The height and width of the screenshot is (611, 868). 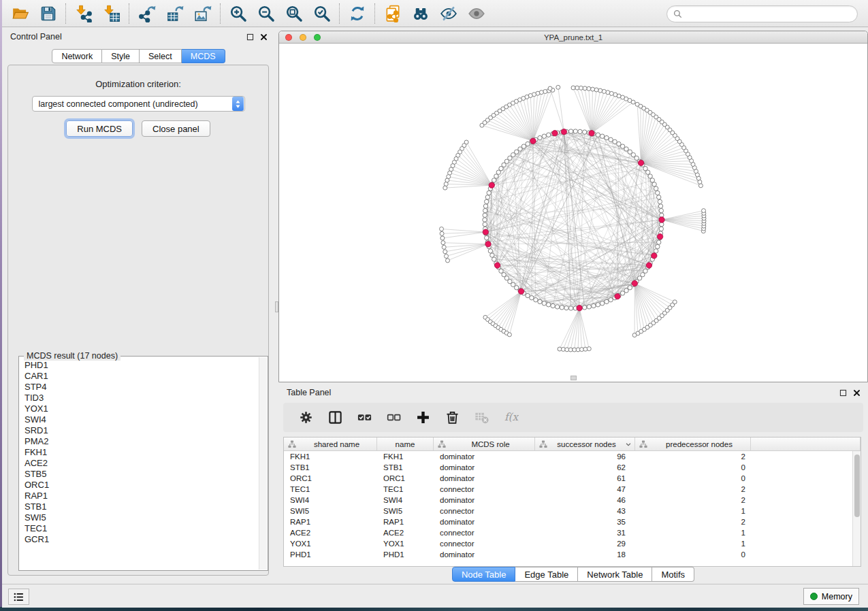 What do you see at coordinates (762, 14) in the screenshot?
I see `search-box` at bounding box center [762, 14].